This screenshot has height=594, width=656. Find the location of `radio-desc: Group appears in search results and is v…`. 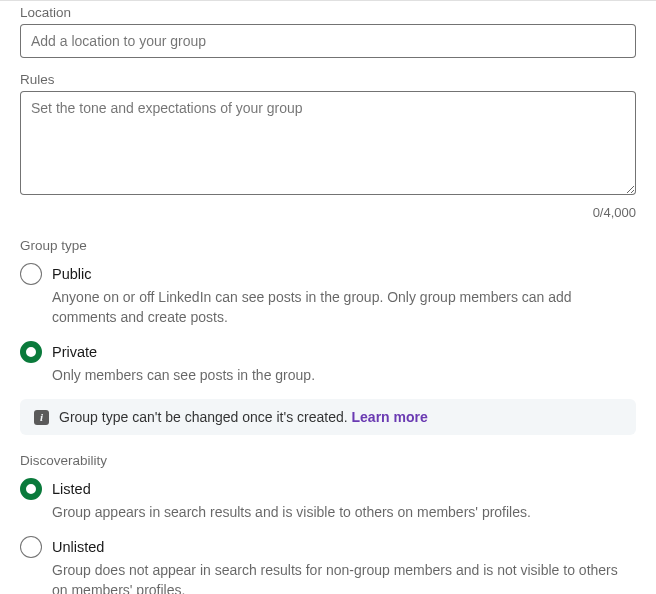

radio-desc: Group appears in search results and is v… is located at coordinates (344, 512).